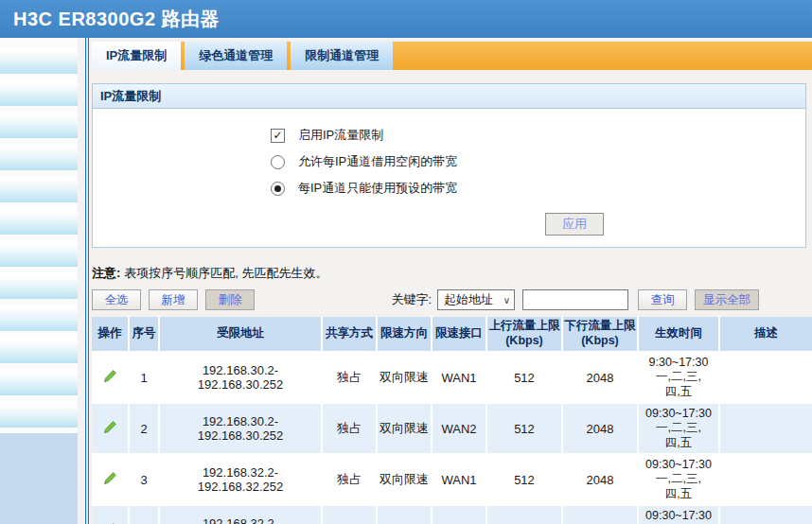  Describe the element at coordinates (767, 335) in the screenshot. I see `col-header-description: 描述` at that location.